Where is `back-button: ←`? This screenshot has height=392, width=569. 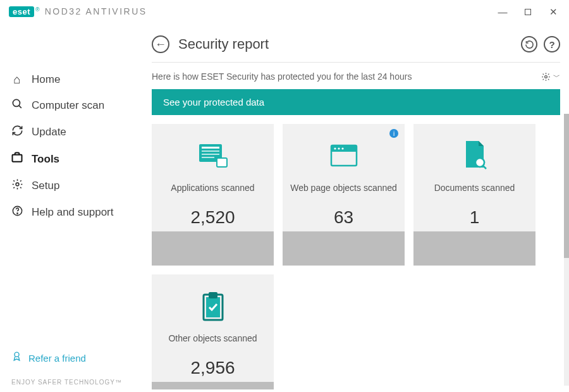 back-button: ← is located at coordinates (161, 44).